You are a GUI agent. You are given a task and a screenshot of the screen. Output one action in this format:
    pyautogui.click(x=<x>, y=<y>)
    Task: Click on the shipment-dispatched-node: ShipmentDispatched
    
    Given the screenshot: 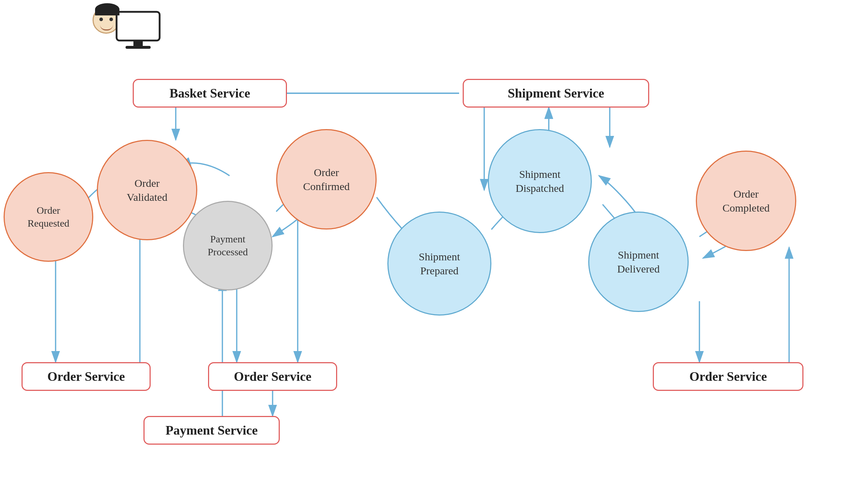 What is the action you would take?
    pyautogui.click(x=540, y=181)
    